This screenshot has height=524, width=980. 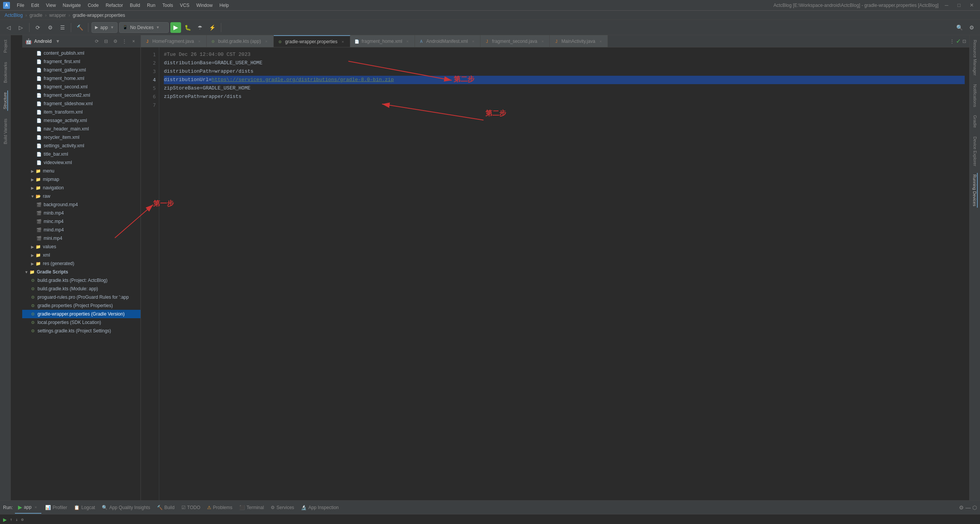 I want to click on tabs-menu-icon: ⋮, so click(x=952, y=41).